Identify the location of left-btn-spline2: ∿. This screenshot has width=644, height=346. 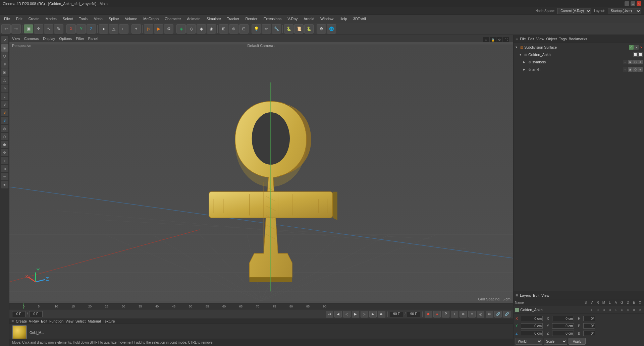
(5, 88).